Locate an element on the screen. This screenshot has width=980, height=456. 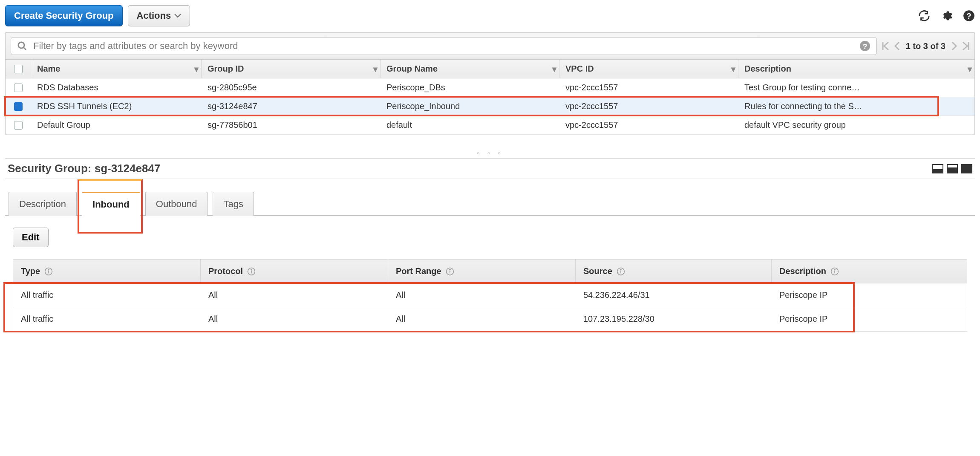
cell-group-id: sg-77856b01 is located at coordinates (291, 125).